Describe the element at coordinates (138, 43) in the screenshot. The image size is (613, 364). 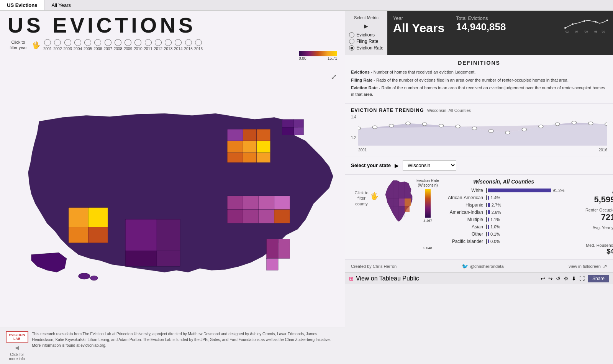
I see `circle-2010` at that location.